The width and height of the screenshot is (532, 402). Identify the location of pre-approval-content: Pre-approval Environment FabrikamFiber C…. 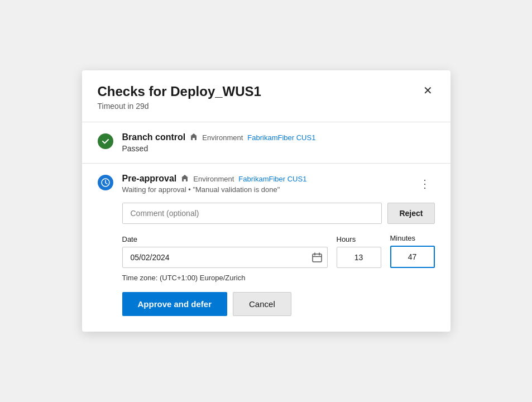
(264, 184).